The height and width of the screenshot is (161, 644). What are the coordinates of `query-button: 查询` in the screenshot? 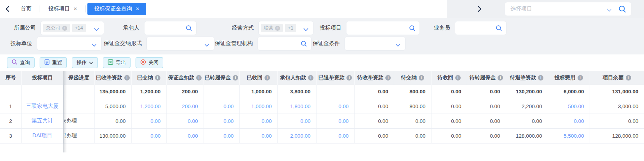 It's located at (21, 63).